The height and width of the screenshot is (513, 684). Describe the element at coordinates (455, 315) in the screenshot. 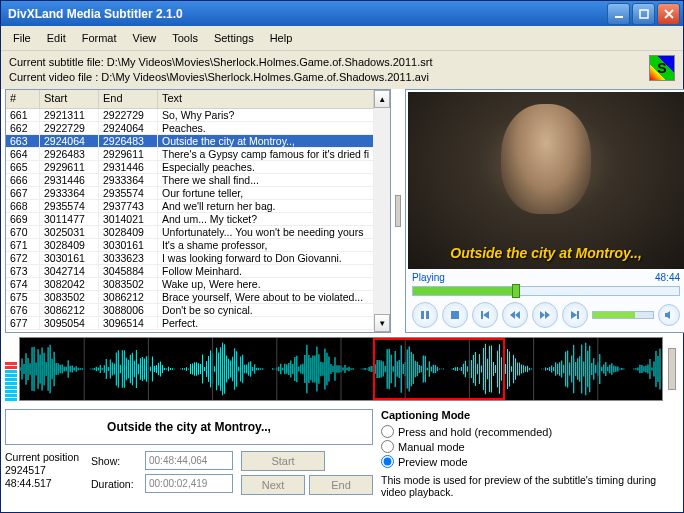

I see `stop-button` at that location.